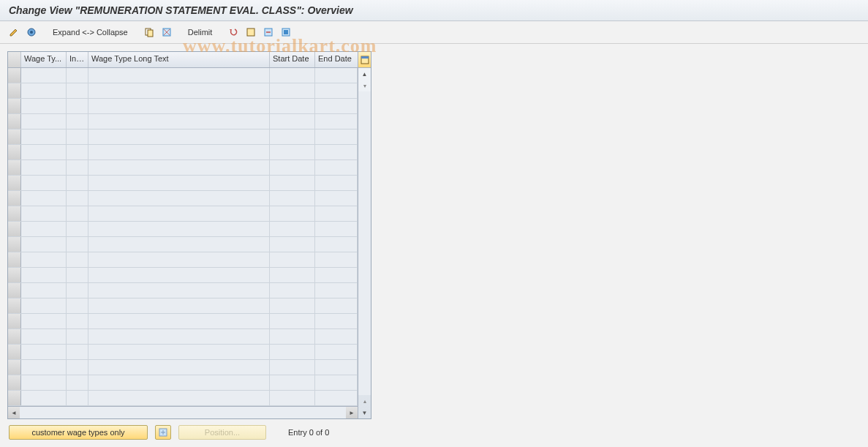 The height and width of the screenshot is (447, 868). What do you see at coordinates (78, 60) in the screenshot?
I see `column-inf: Inf...` at bounding box center [78, 60].